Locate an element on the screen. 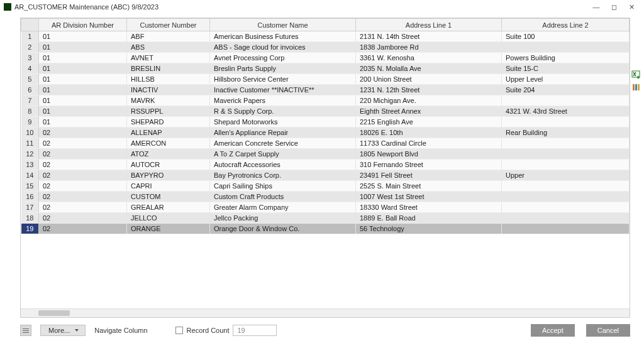  cell-address1: Eighth Street Annex is located at coordinates (429, 112).